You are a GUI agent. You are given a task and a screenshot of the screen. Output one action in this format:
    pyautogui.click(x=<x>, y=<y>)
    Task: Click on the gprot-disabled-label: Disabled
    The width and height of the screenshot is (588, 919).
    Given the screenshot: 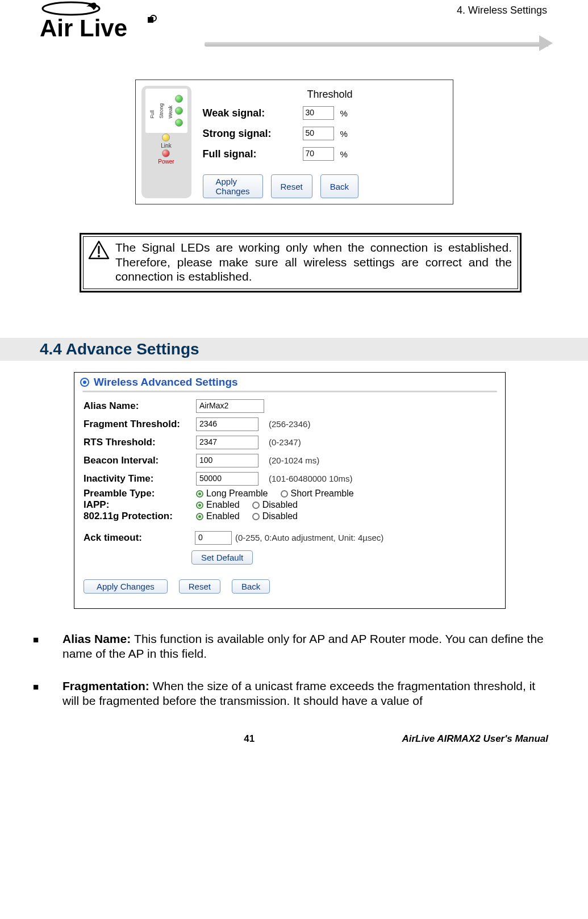 What is the action you would take?
    pyautogui.click(x=280, y=516)
    